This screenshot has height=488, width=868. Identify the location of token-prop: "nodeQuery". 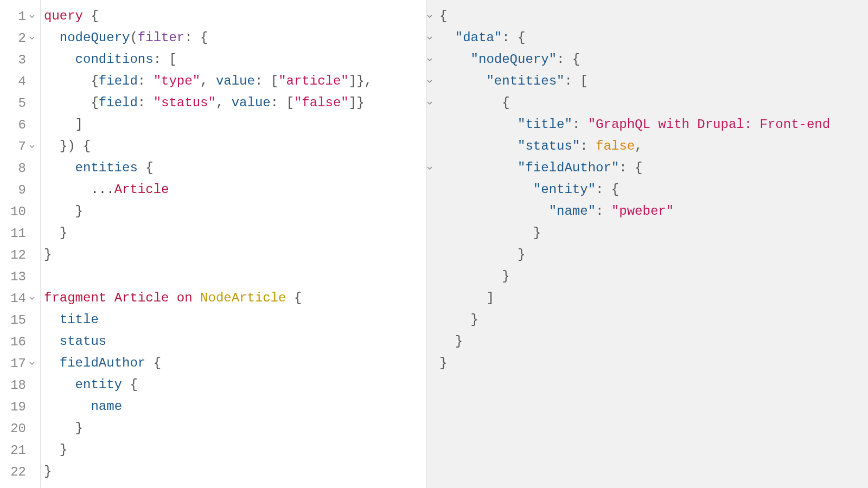
(514, 60).